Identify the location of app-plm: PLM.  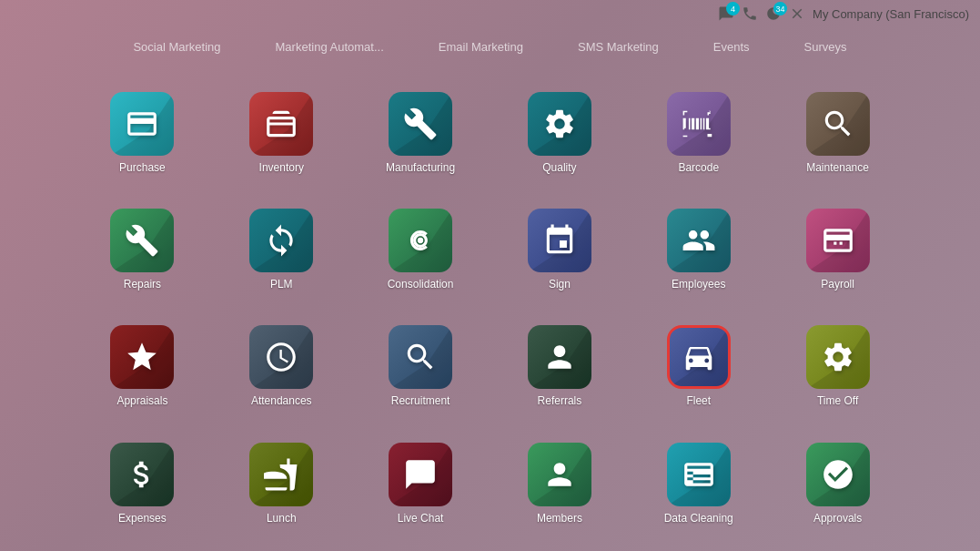
(282, 250).